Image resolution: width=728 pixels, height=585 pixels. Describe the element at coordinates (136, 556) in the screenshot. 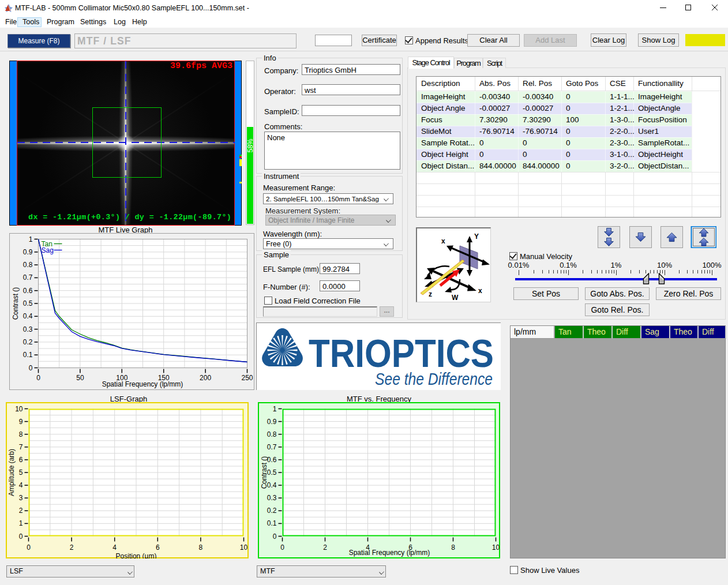

I see `svg-text: Position (µm)` at that location.